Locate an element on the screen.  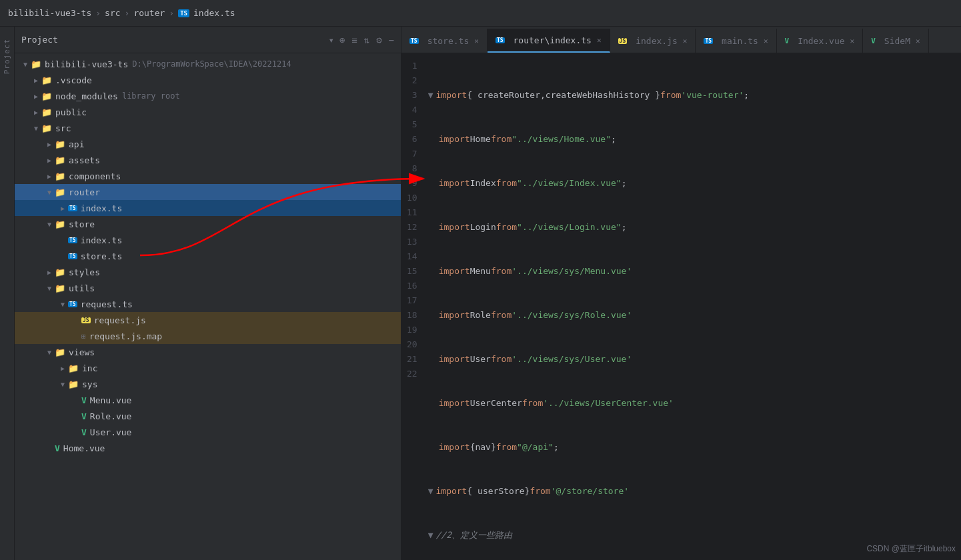
tree-request-js: JS request.js is located at coordinates (208, 320).